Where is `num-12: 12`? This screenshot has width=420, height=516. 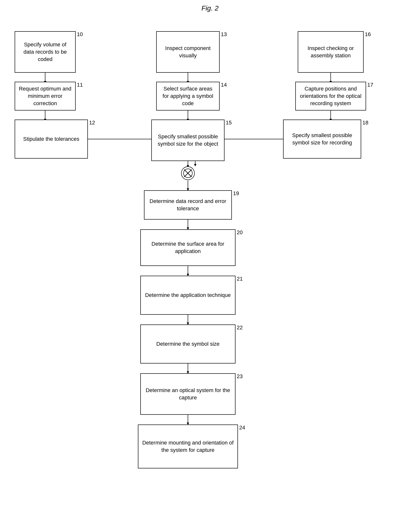 num-12: 12 is located at coordinates (92, 123).